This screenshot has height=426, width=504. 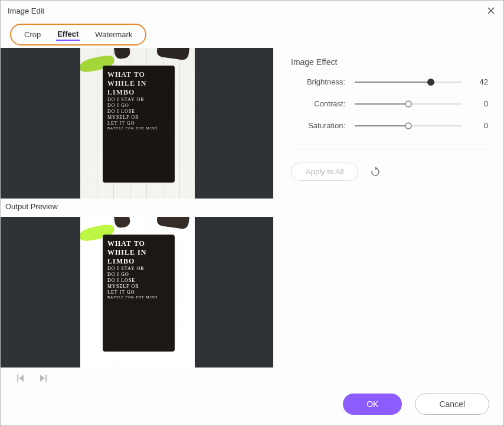 What do you see at coordinates (252, 11) in the screenshot?
I see `titlebar: Image Edit` at bounding box center [252, 11].